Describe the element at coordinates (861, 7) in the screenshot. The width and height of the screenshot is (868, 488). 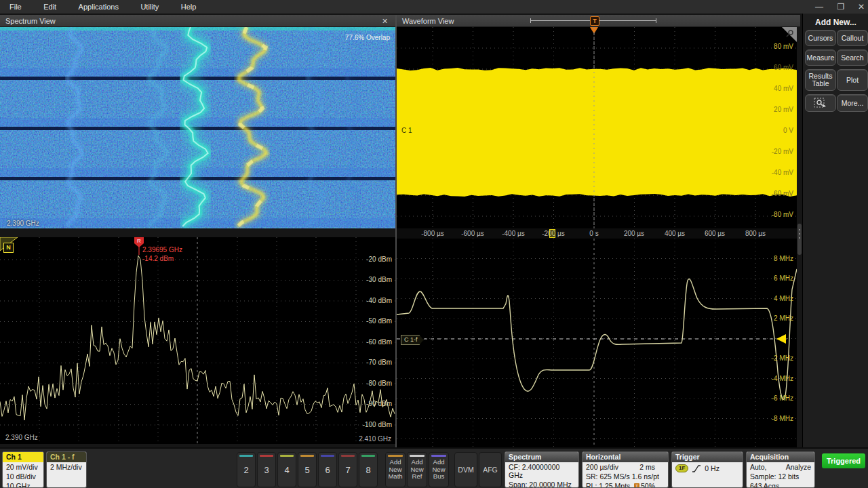
I see `window-close-icon: ✕` at that location.